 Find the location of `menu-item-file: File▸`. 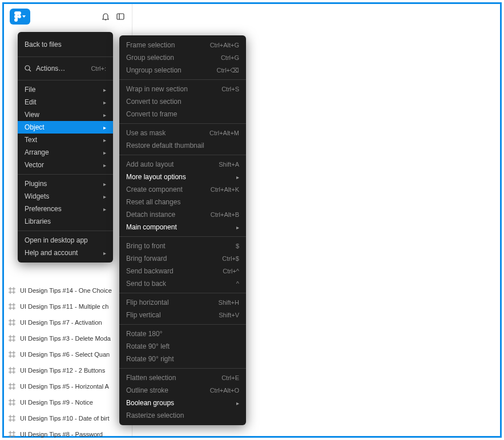

menu-item-file: File▸ is located at coordinates (65, 90).